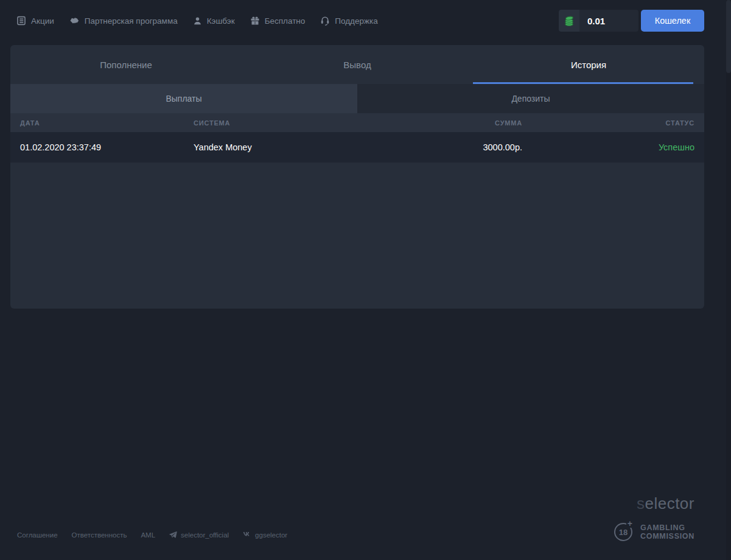  I want to click on user-icon, so click(197, 21).